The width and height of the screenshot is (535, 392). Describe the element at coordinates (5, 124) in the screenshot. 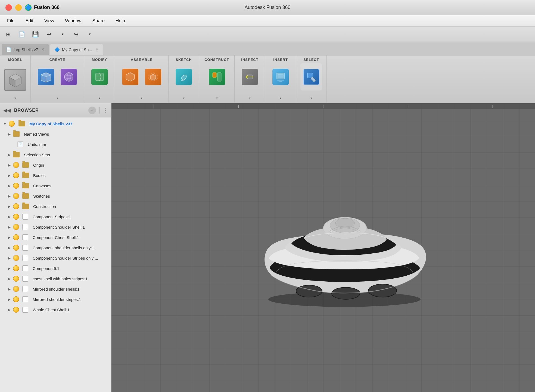

I see `root-expand-icon: ▼` at that location.